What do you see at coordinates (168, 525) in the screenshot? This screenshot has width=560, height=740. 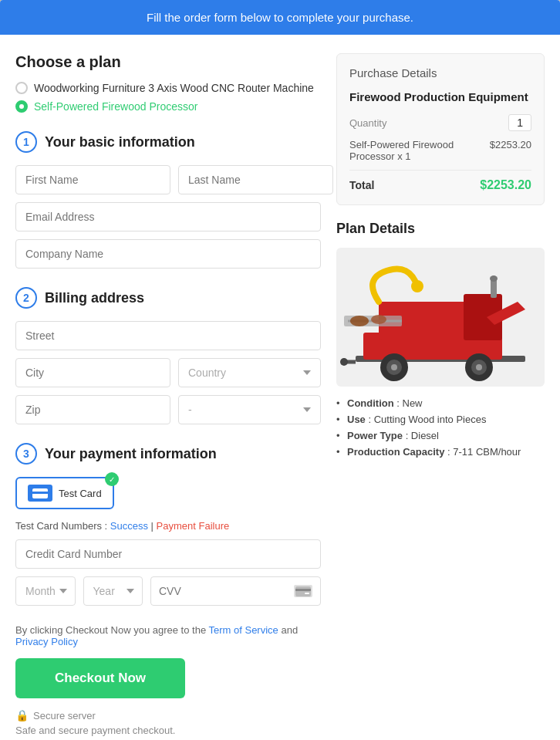 I see `payment-section: 3 Your payment information Test Card ✓ T…` at bounding box center [168, 525].